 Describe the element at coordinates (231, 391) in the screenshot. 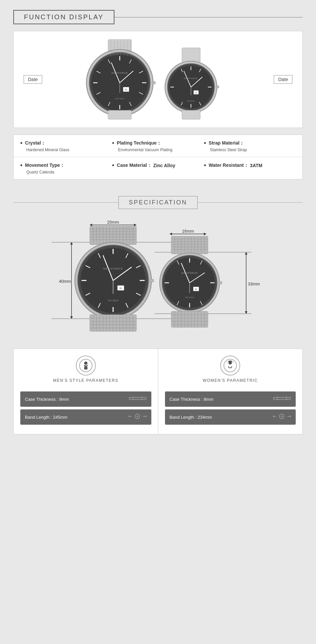

I see `womens-params-col: WOMEN'S PARAMETRIC Case Thickness : 8mm …` at that location.